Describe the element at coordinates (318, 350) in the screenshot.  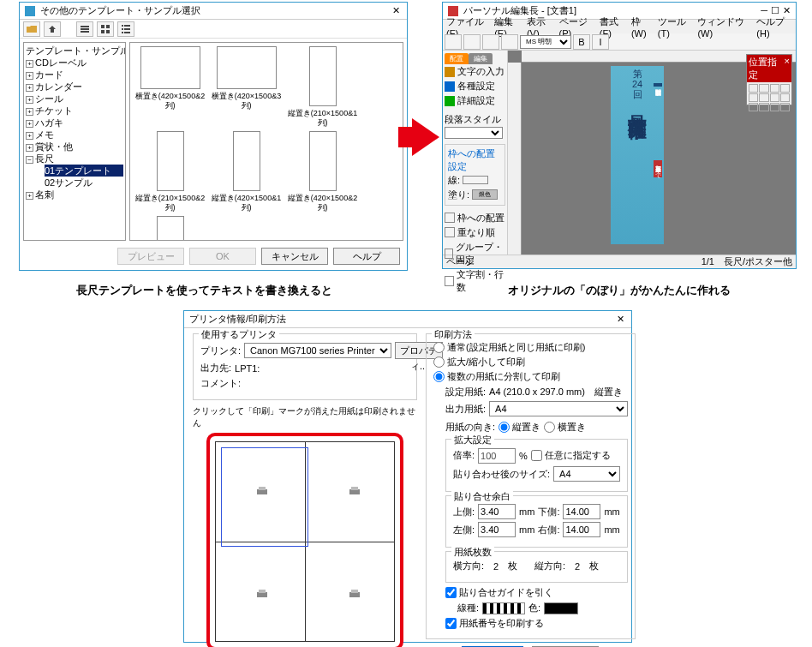
I see `printer-select: Canon MG7100 series Printer` at that location.